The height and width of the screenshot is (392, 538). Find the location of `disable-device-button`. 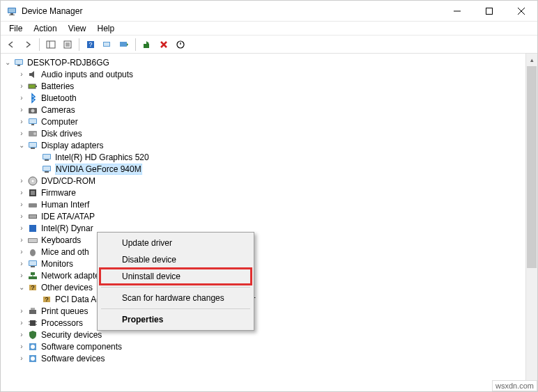

disable-device-button is located at coordinates (180, 45).